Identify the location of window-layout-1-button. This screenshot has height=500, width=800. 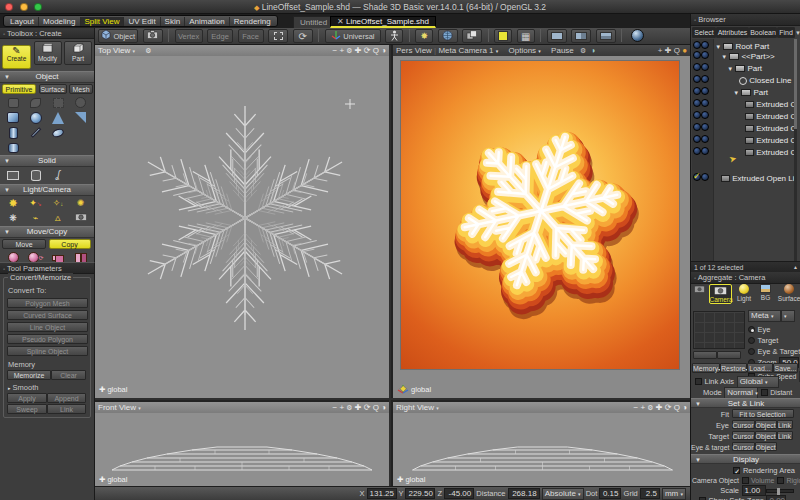
(557, 36).